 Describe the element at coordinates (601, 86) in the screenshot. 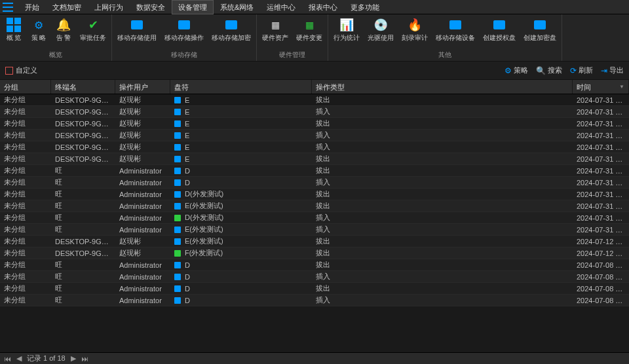

I see `col-time: 时间▼` at that location.